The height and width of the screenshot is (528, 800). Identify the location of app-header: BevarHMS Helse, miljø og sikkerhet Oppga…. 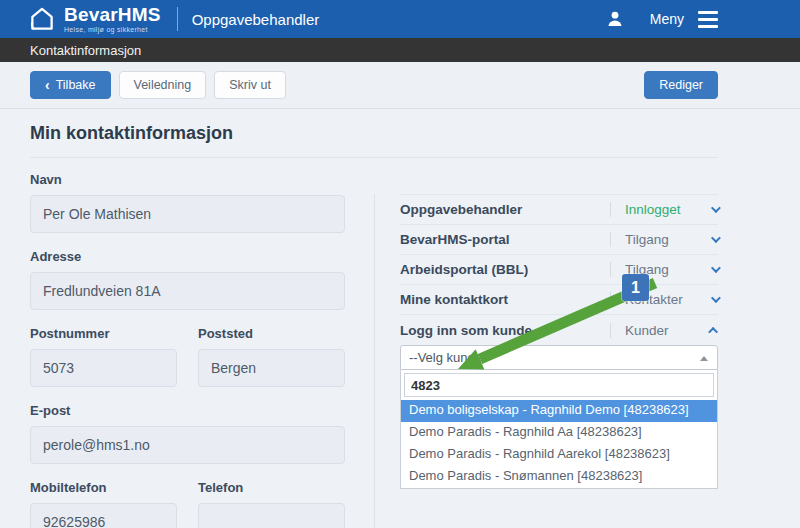
(400, 19).